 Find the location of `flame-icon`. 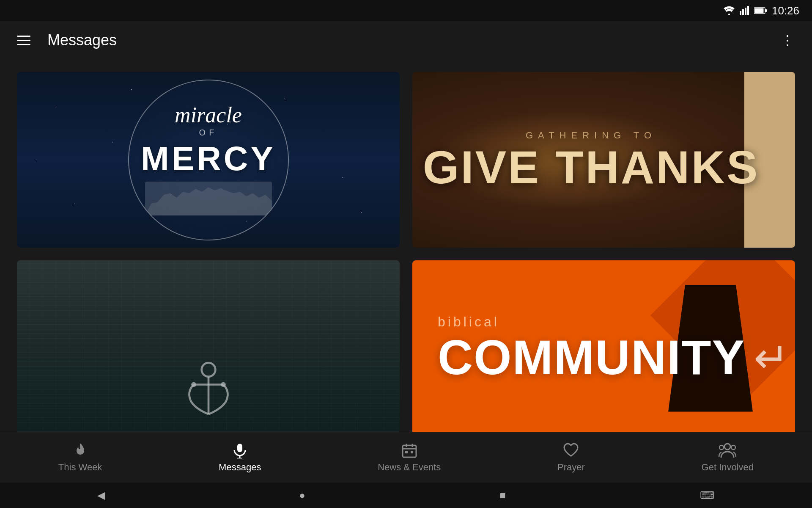

flame-icon is located at coordinates (80, 450).